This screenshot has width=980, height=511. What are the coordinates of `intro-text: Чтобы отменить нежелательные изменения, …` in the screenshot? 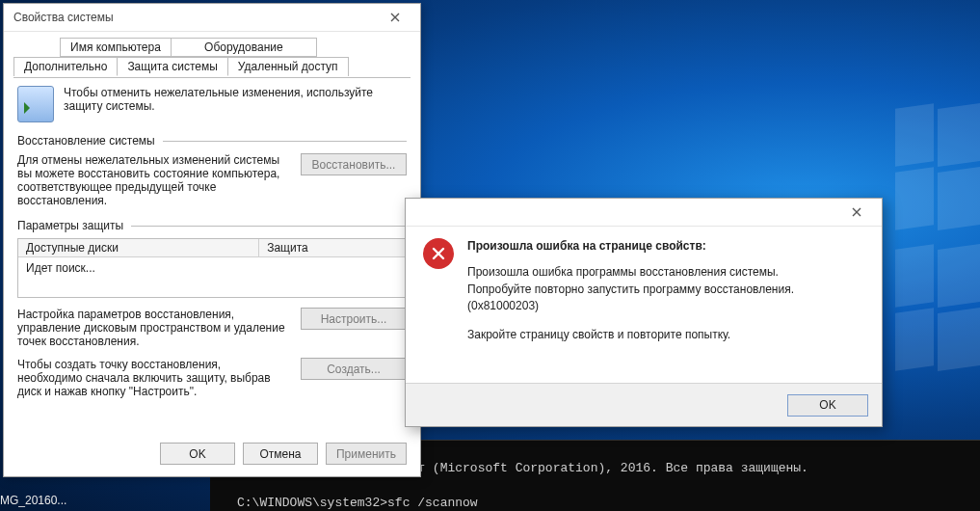 It's located at (235, 99).